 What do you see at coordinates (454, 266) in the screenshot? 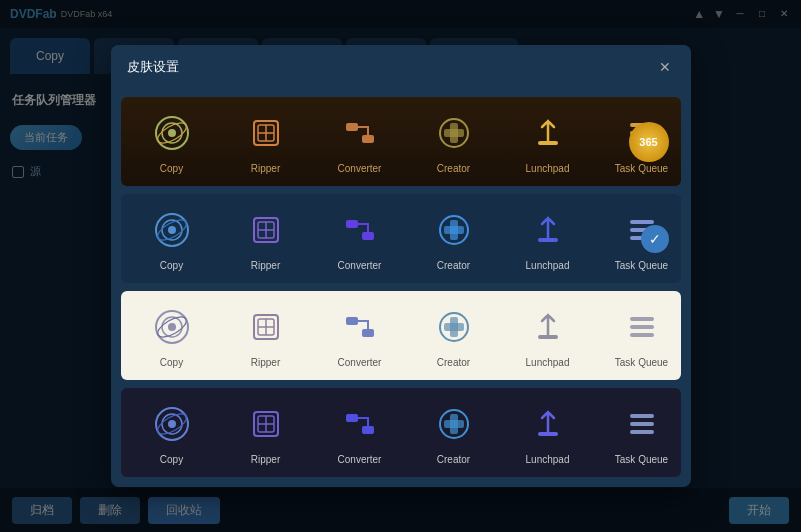
I see `creator-label-2: Creator` at bounding box center [454, 266].